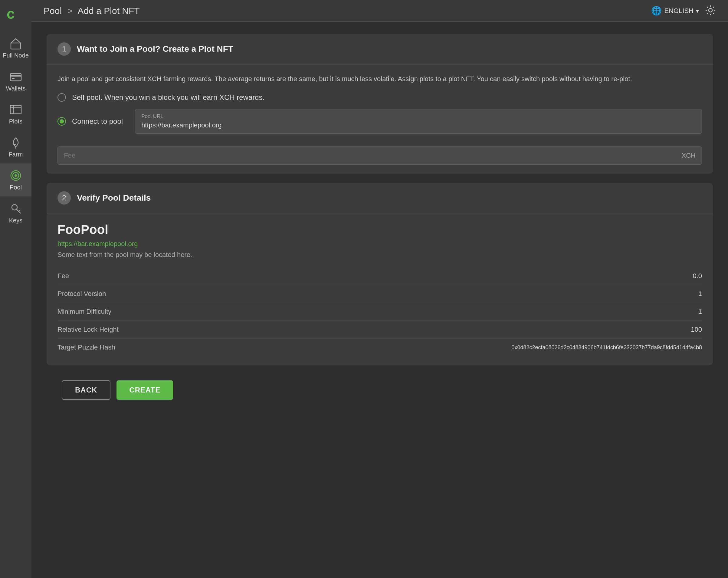  Describe the element at coordinates (380, 79) in the screenshot. I see `step1-description: Join a pool and get consistent XCH farmi…` at that location.